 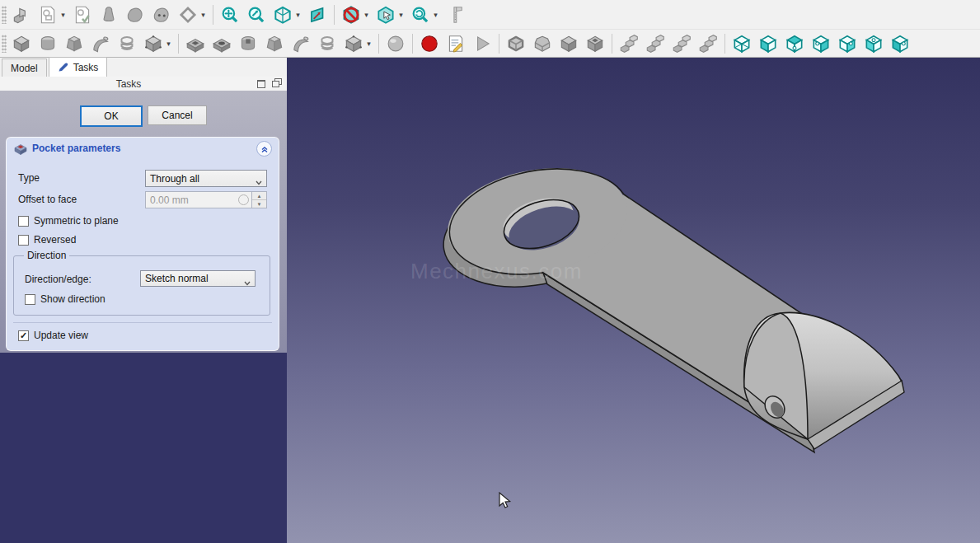 What do you see at coordinates (358, 44) in the screenshot?
I see `subtractive-primitive-button: ▾` at bounding box center [358, 44].